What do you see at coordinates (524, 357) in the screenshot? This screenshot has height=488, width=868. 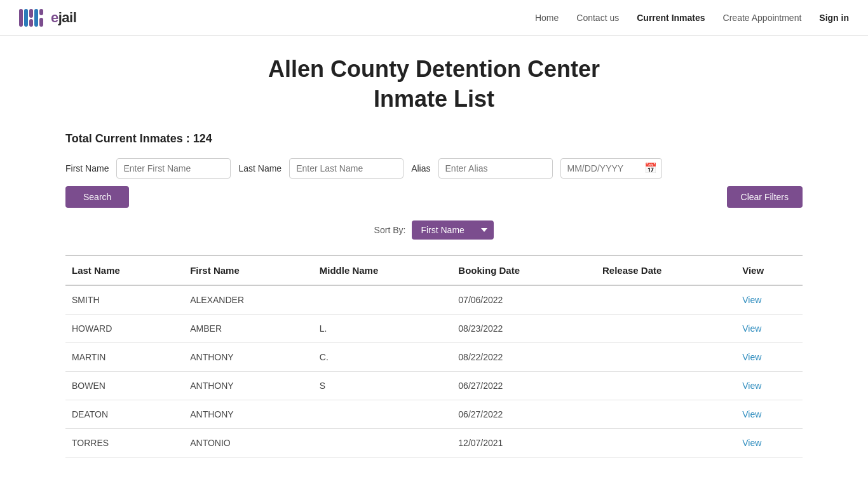 I see `cell-booking-date: 08/22/2022` at bounding box center [524, 357].